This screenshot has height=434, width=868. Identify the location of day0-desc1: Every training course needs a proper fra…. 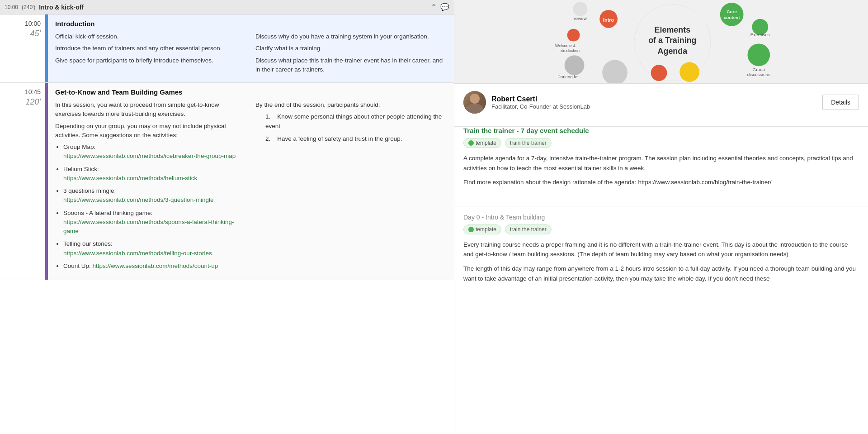
(661, 250).